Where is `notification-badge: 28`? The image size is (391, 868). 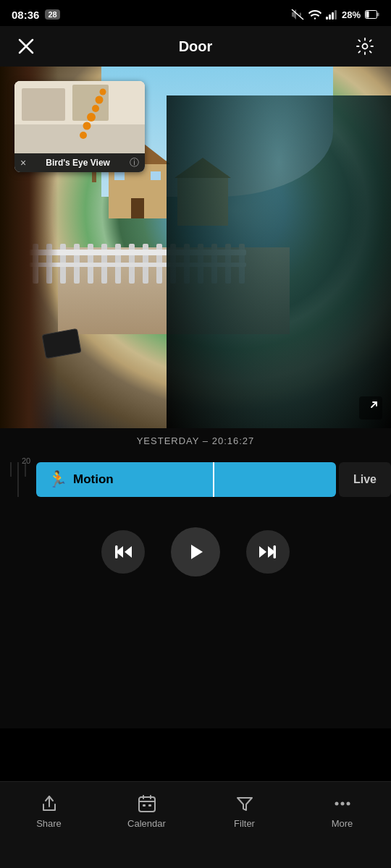
notification-badge: 28 is located at coordinates (52, 14).